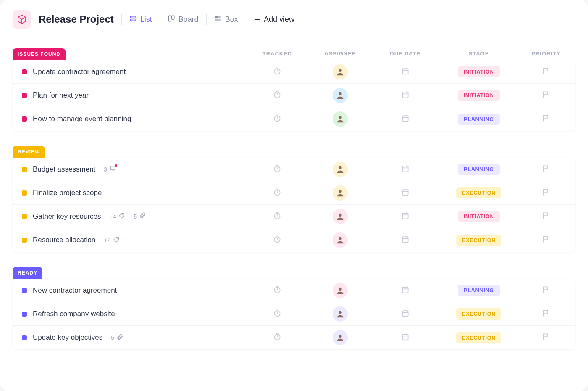 This screenshot has height=391, width=588. I want to click on task-row: Update contractor agreementINITIATION, so click(294, 72).